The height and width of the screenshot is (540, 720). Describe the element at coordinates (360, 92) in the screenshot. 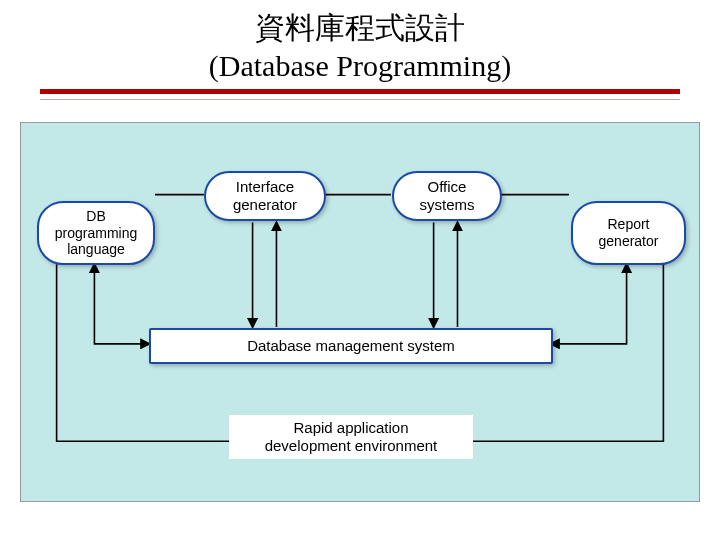

I see `accent-bar` at that location.